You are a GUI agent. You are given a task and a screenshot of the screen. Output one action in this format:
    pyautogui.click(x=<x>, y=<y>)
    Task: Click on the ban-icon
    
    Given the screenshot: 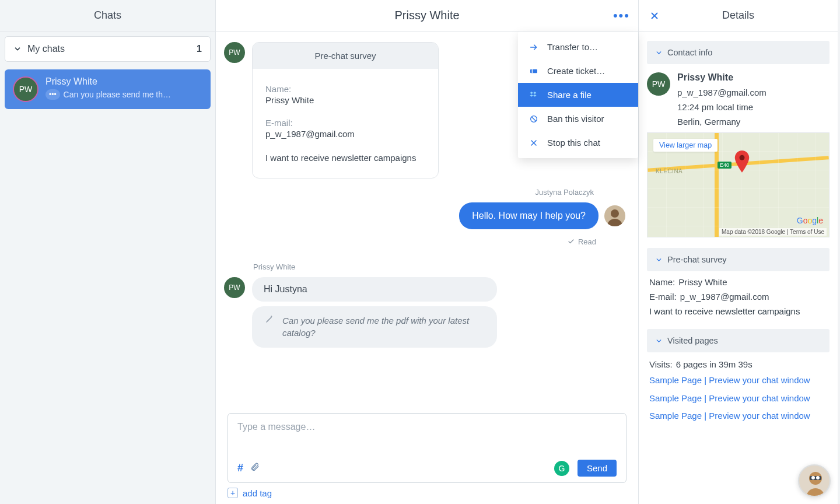 What is the action you would take?
    pyautogui.click(x=534, y=119)
    